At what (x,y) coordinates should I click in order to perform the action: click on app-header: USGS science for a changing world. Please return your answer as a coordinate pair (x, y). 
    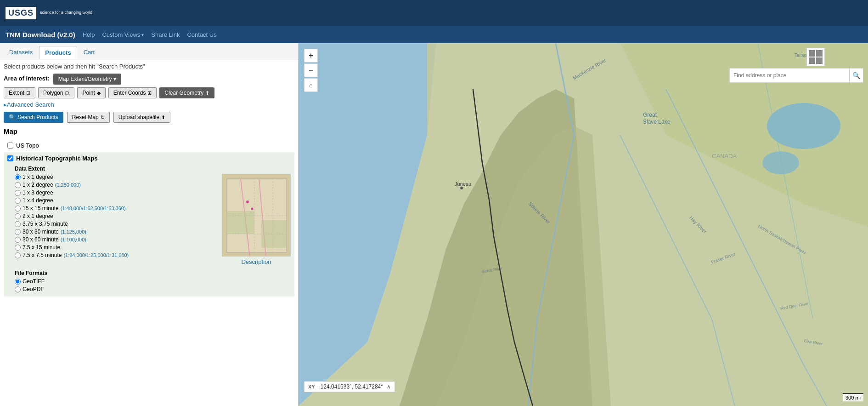
    Looking at the image, I should click on (434, 13).